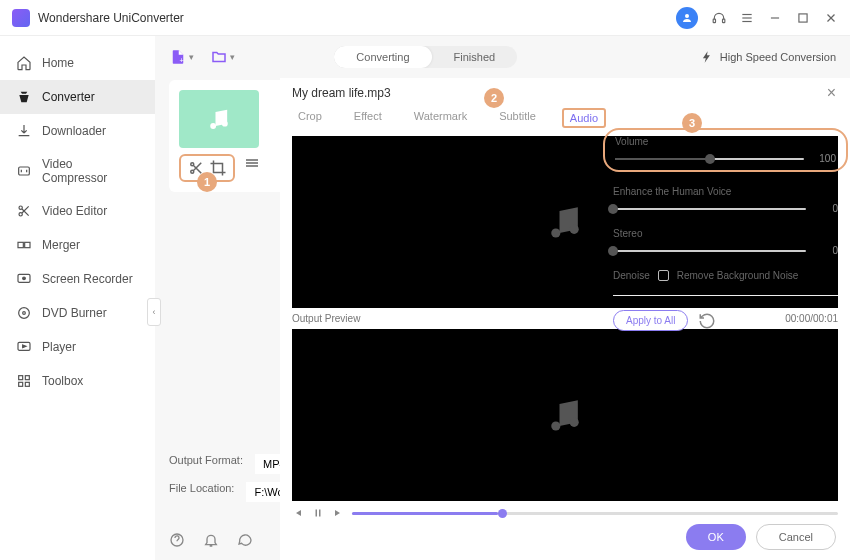 The image size is (850, 560). I want to click on cancel-button: Cancel, so click(796, 537).